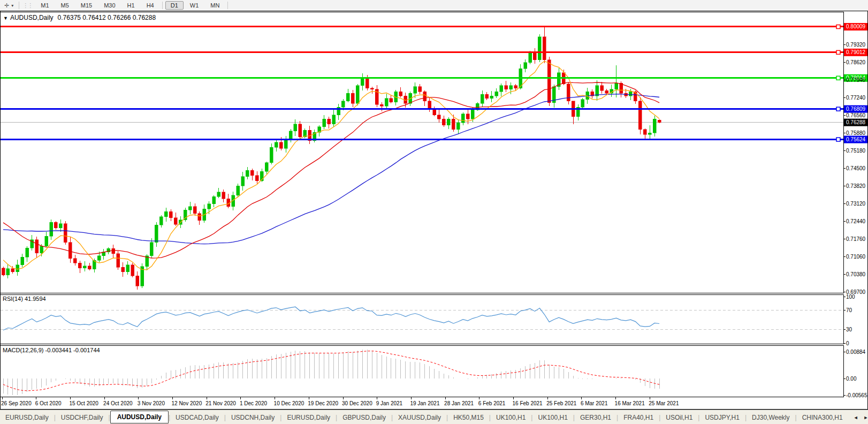 This screenshot has height=424, width=868. Describe the element at coordinates (14, 5) in the screenshot. I see `tool-dropdown-caret: ▾` at that location.